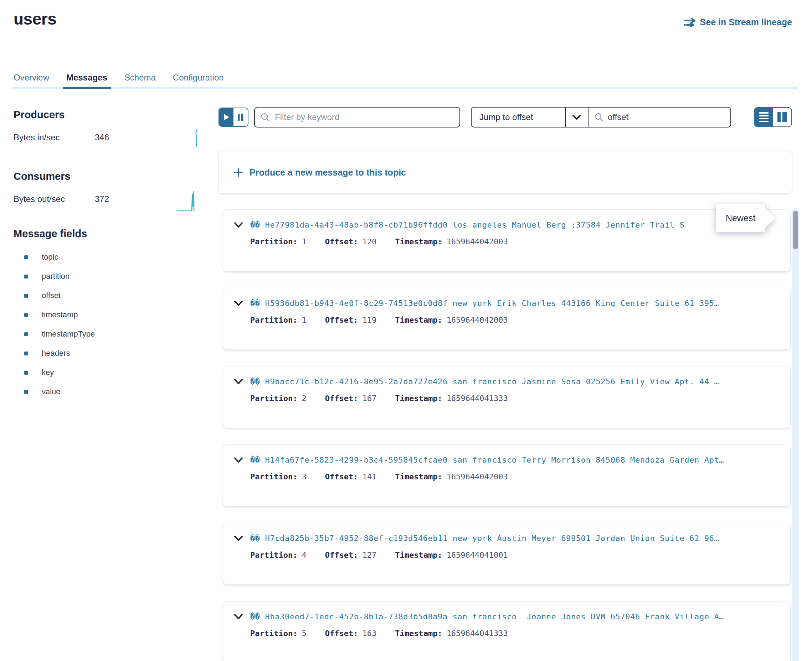  What do you see at coordinates (233, 117) in the screenshot?
I see `play-pause-toggle` at bounding box center [233, 117].